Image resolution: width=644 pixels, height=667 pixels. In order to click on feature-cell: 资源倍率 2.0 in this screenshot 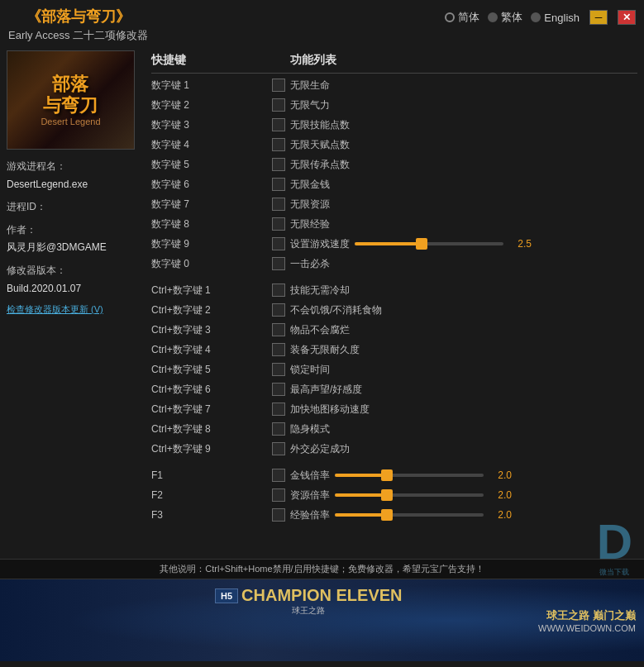, I will do `click(464, 496)`.